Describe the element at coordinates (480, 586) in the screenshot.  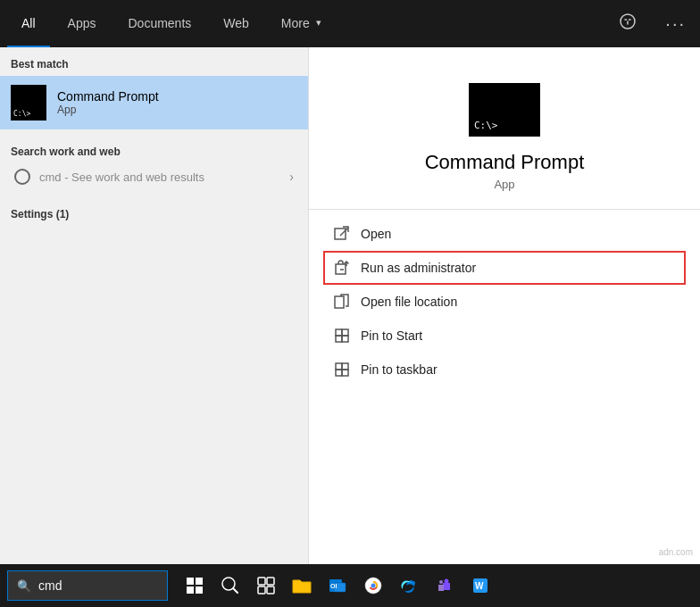
I see `word-button: W` at that location.